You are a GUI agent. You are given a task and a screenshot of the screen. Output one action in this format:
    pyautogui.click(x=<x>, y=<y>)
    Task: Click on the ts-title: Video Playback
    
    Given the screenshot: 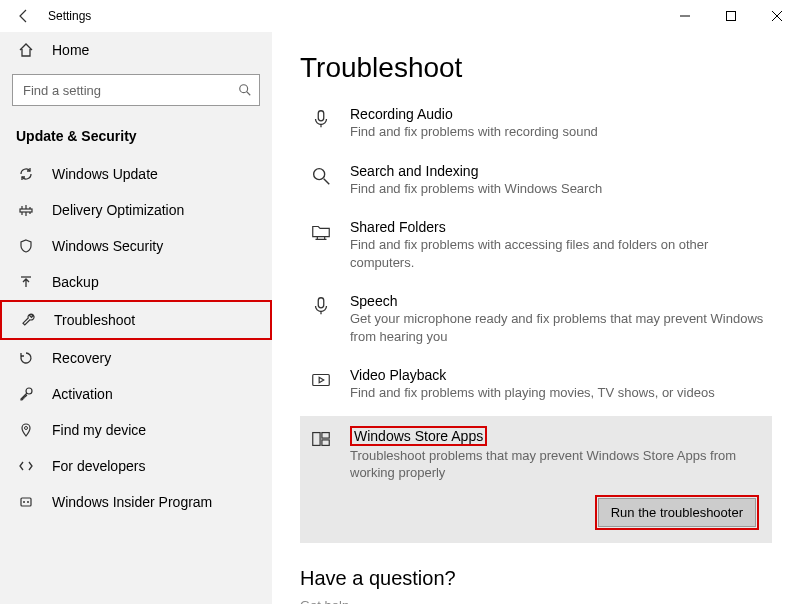 What is the action you would take?
    pyautogui.click(x=532, y=375)
    